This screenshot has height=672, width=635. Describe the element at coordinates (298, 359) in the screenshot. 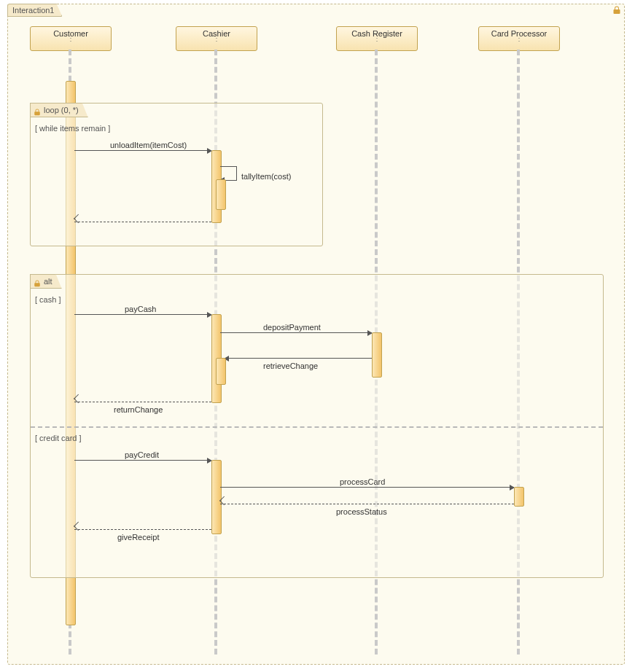

I see `message-retrievechange` at that location.